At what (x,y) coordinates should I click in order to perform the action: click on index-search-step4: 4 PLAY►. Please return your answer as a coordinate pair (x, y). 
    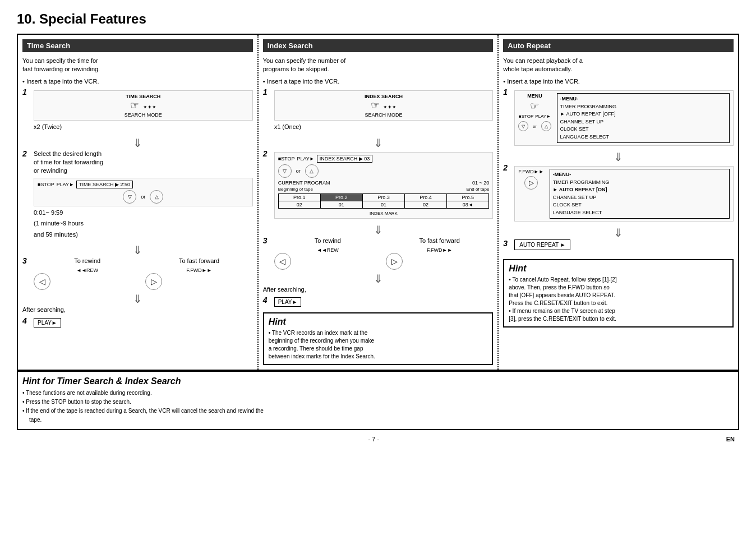
    Looking at the image, I should click on (378, 302).